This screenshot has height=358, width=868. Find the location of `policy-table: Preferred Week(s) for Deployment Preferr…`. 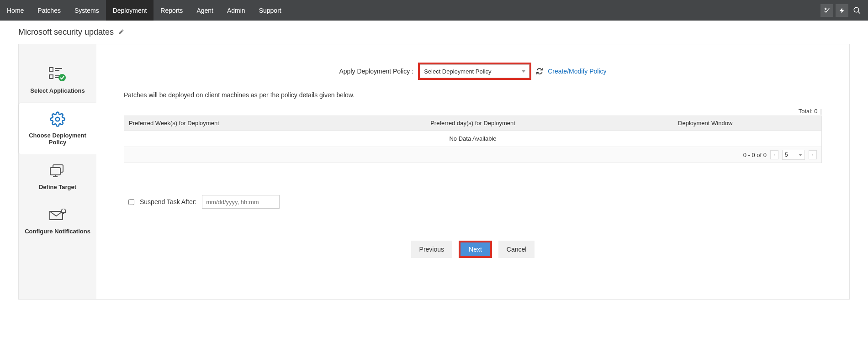

policy-table: Preferred Week(s) for Deployment Preferr… is located at coordinates (473, 139).